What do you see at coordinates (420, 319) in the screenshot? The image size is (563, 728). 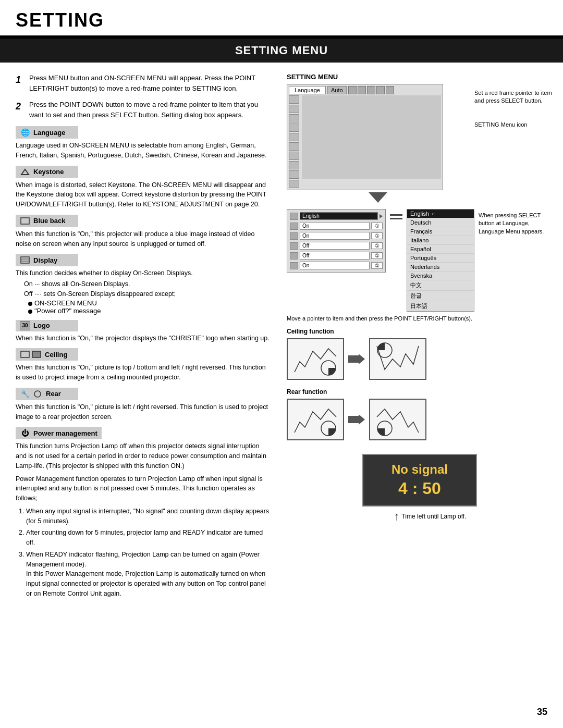 I see `pointer-note: Move a pointer to item and then press th…` at bounding box center [420, 319].